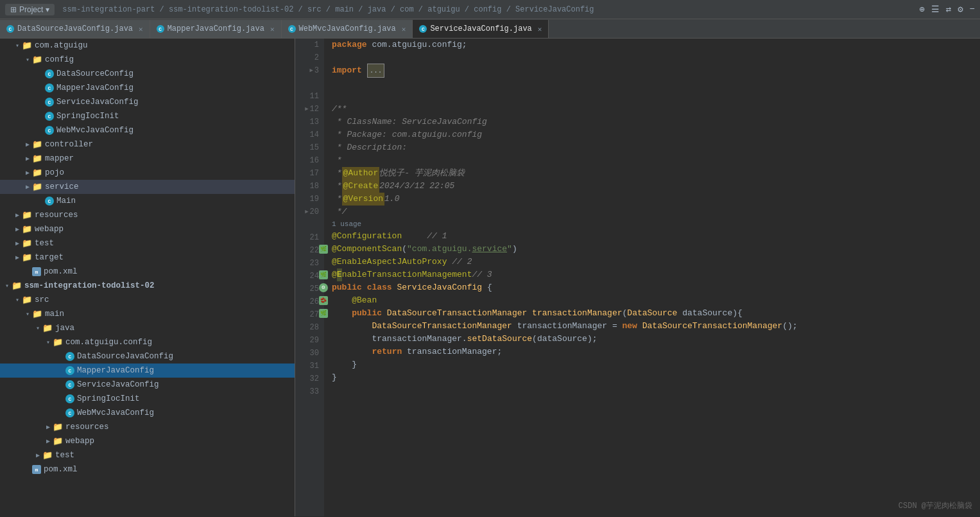  What do you see at coordinates (148, 187) in the screenshot?
I see `tree-item-service: ▶ 📁 service` at bounding box center [148, 187].